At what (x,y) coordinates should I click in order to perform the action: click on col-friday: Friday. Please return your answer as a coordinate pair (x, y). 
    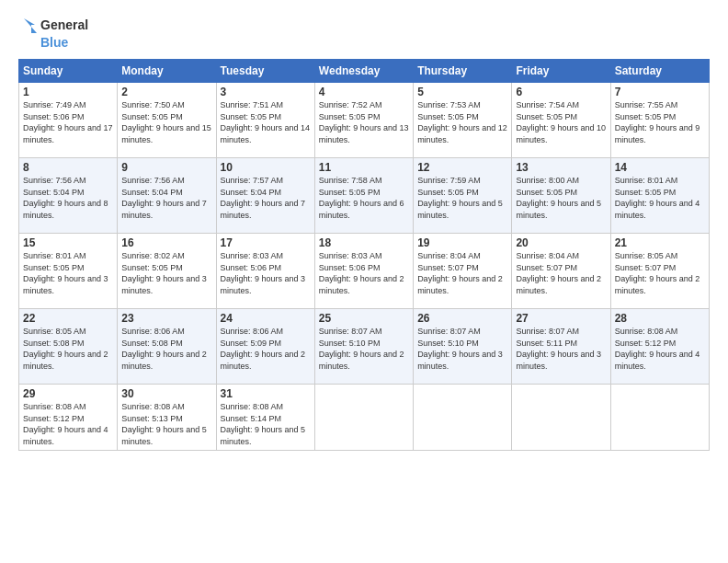
    Looking at the image, I should click on (561, 72).